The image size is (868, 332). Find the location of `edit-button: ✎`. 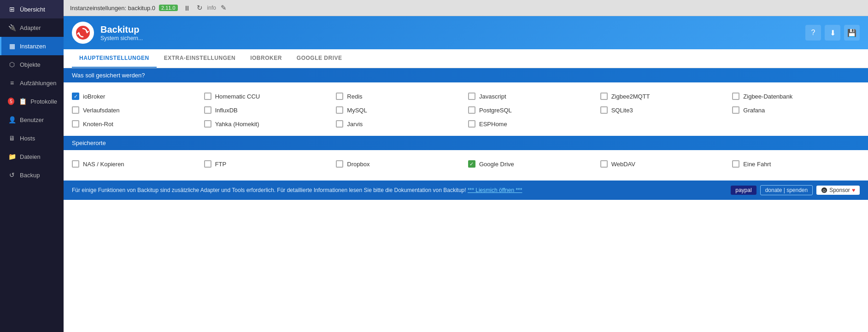

edit-button: ✎ is located at coordinates (224, 8).